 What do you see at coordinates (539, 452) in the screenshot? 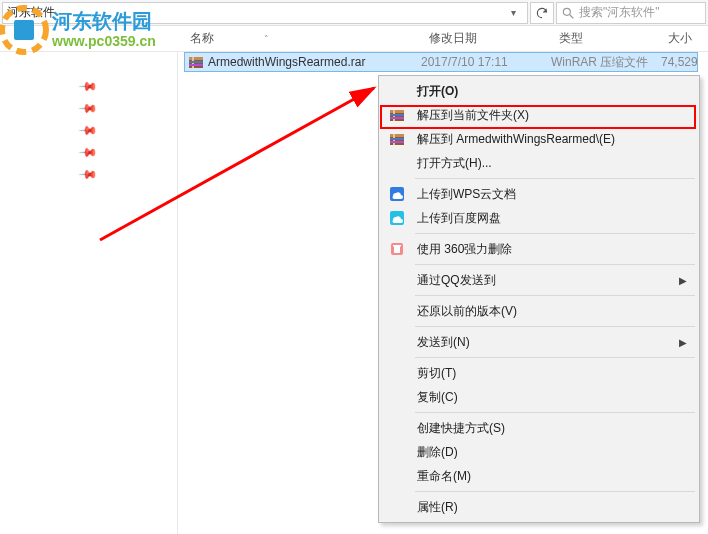
I see `menu-item: 删除(D)` at bounding box center [539, 452].